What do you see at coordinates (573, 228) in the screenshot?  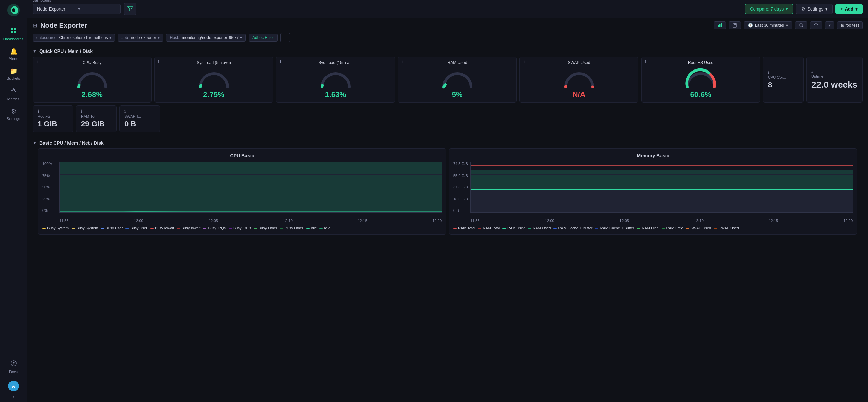 I see `legend-item: RAM Cache + Buffer` at bounding box center [573, 228].